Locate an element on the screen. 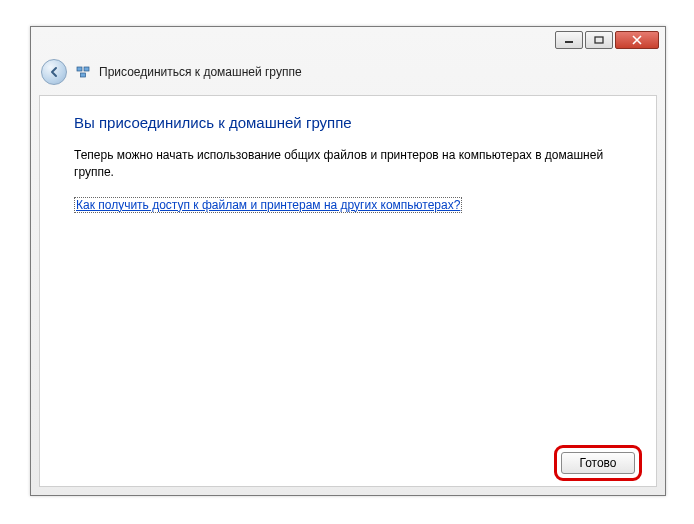 The width and height of the screenshot is (694, 524). arrow-left-icon is located at coordinates (54, 72).